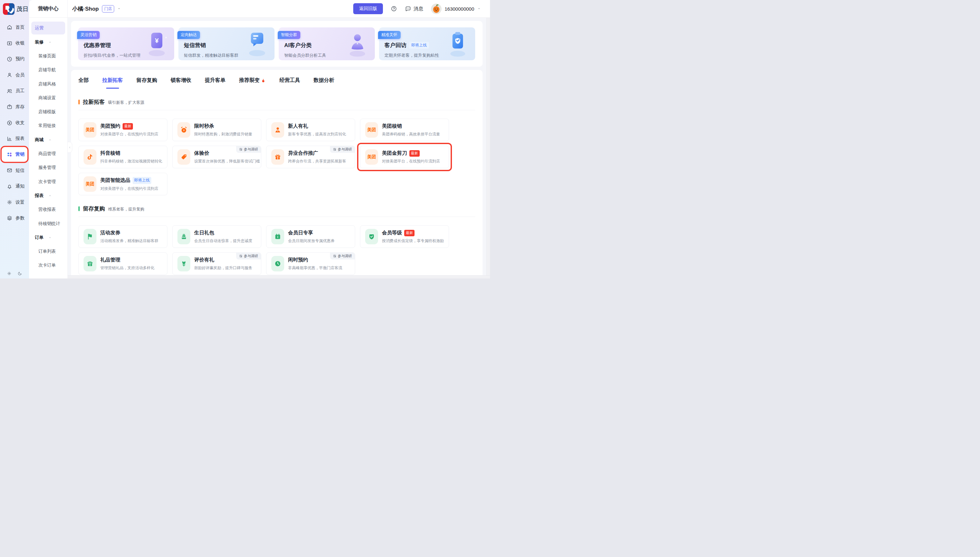  I want to click on sidebar-item: 会员, so click(15, 75).